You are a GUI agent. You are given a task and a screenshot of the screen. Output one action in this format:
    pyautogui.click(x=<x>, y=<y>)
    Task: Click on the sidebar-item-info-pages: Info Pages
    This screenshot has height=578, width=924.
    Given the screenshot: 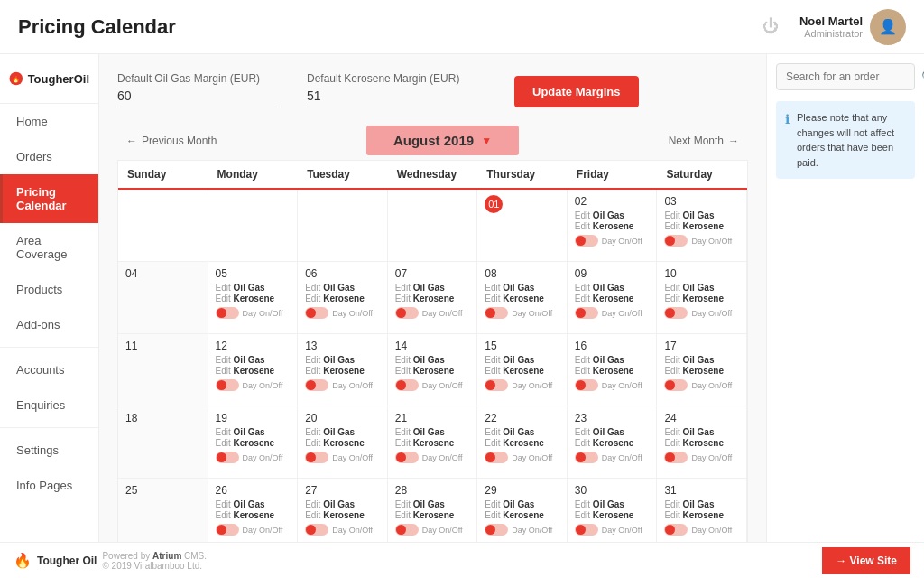 What is the action you would take?
    pyautogui.click(x=49, y=486)
    